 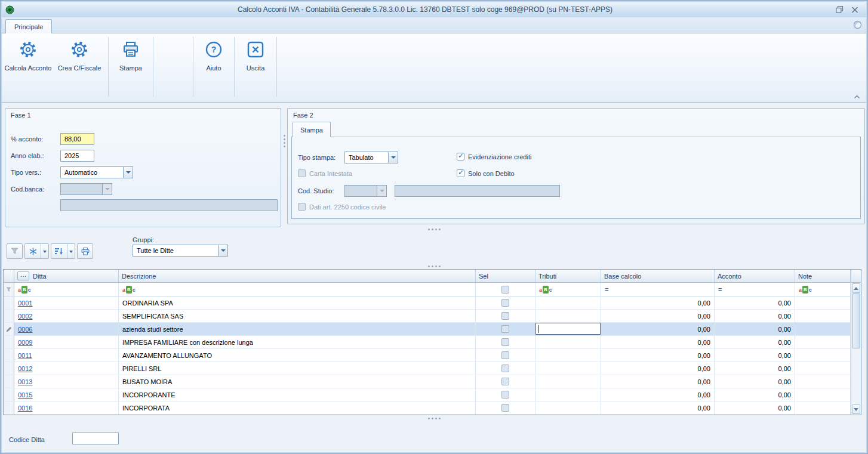 What do you see at coordinates (427, 303) in the screenshot?
I see `table-row: 0001 ORDINARIA SPA 0,00 0,00` at bounding box center [427, 303].